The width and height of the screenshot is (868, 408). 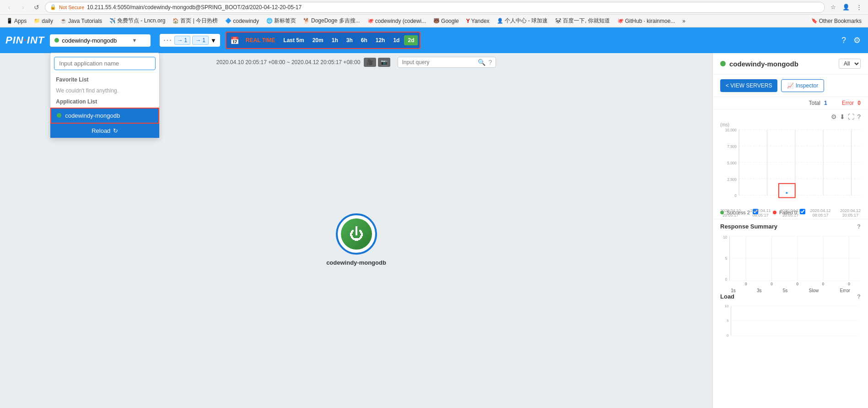 I want to click on view-servers-button: < VIEW SERVERS, so click(x=749, y=86).